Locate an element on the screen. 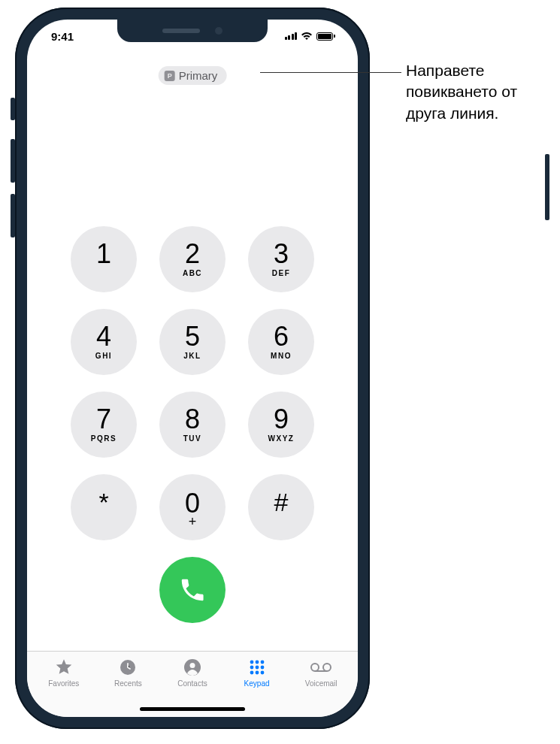 This screenshot has width=560, height=744. tab-label: Voicemail is located at coordinates (322, 684).